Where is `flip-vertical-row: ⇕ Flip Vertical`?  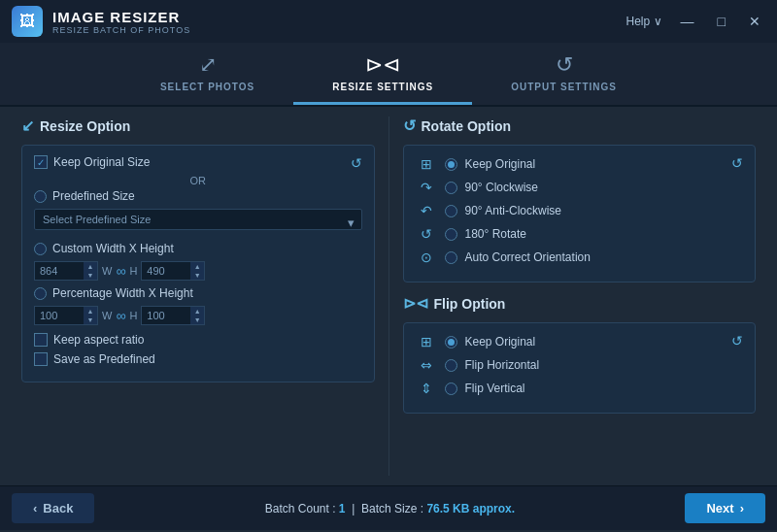 flip-vertical-row: ⇕ Flip Vertical is located at coordinates (580, 388).